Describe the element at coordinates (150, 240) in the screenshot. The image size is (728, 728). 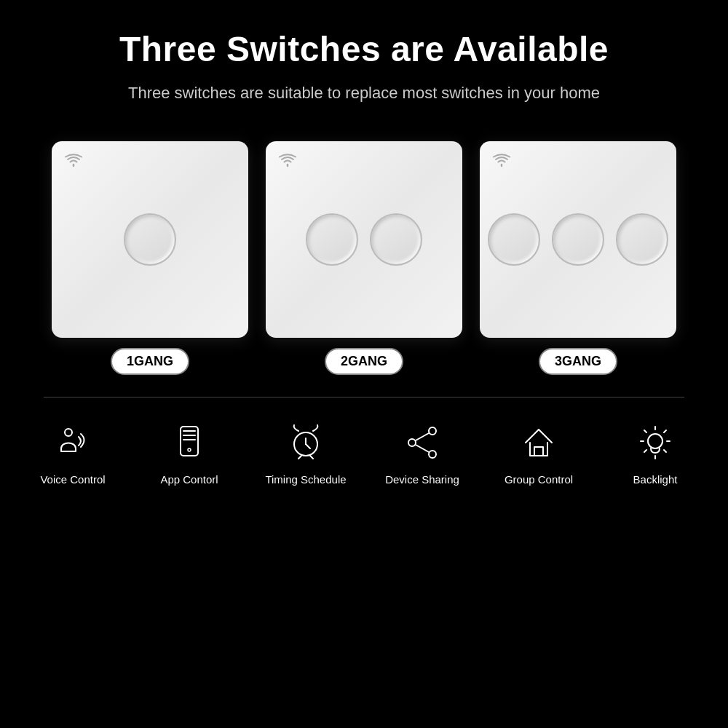
I see `switch-panel-1gang` at that location.